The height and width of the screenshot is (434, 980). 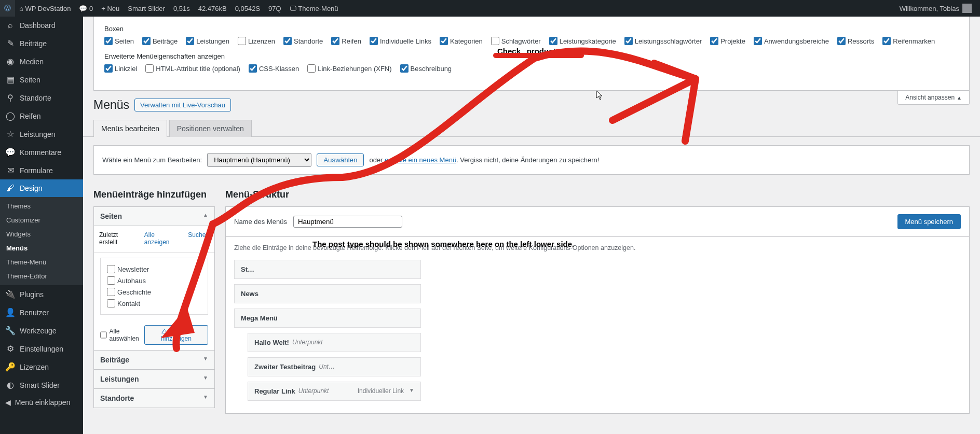 I want to click on accordion-services-head: Leistungen▼, so click(x=154, y=379).